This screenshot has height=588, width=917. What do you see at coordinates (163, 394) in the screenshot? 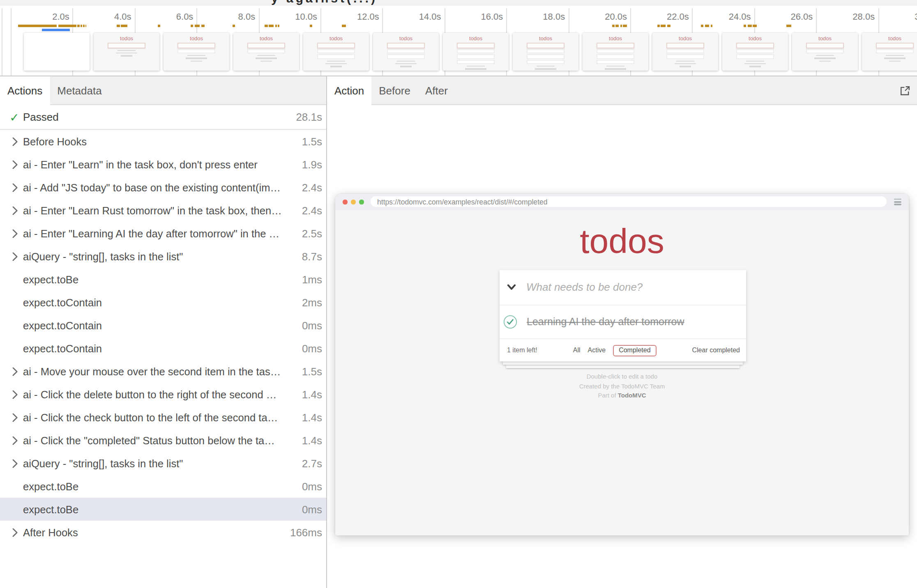
I see `action-list-item: ai - Click the delete button to the righ…` at bounding box center [163, 394].